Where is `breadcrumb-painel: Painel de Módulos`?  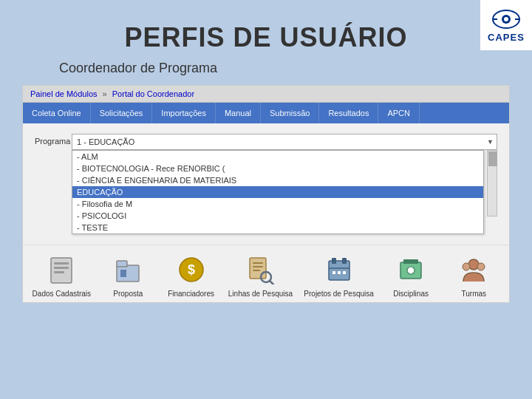 breadcrumb-painel: Painel de Módulos is located at coordinates (64, 94).